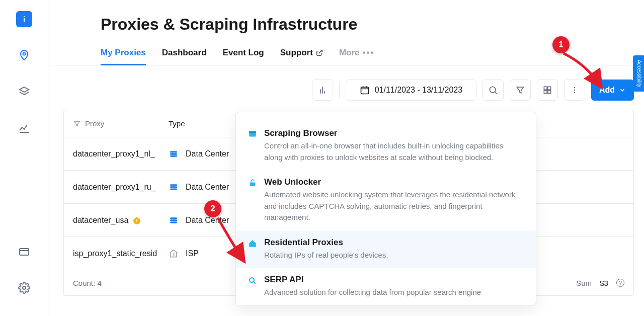 The width and height of the screenshot is (644, 316). What do you see at coordinates (213, 209) in the screenshot?
I see `annotation-2: 2` at bounding box center [213, 209].